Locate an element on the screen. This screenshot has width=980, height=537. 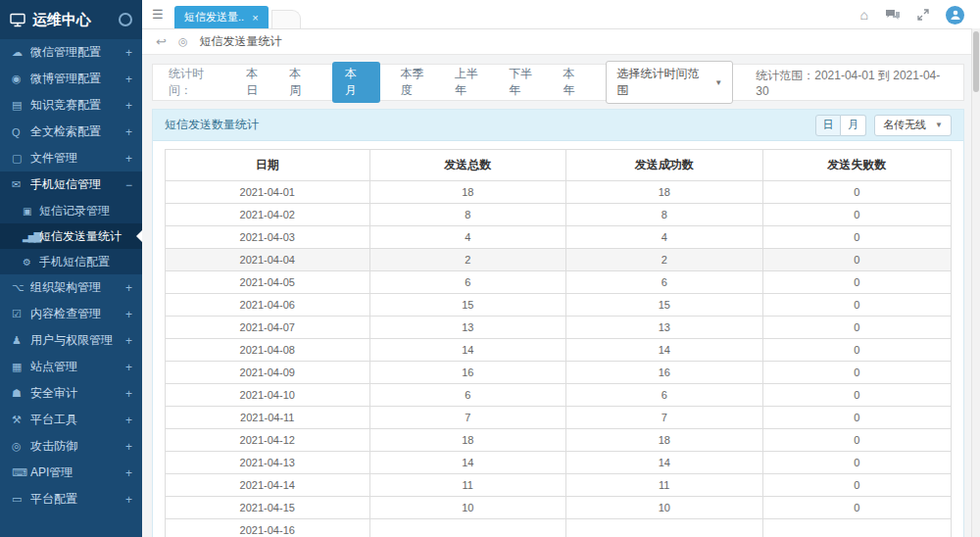
table-row: 2021-04-10660 is located at coordinates (559, 396).